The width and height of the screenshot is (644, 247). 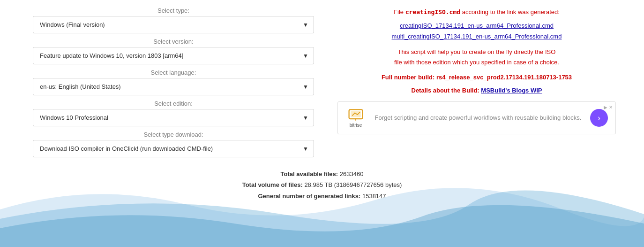 What do you see at coordinates (322, 196) in the screenshot?
I see `footer-links-line: General number of generated links: 15381…` at bounding box center [322, 196].